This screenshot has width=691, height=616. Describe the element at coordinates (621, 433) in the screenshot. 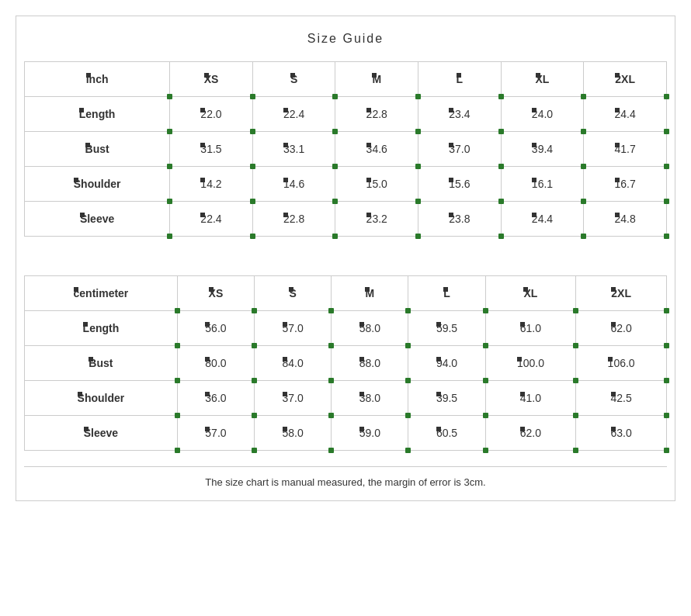

I see `cm-cell: 63.0` at that location.